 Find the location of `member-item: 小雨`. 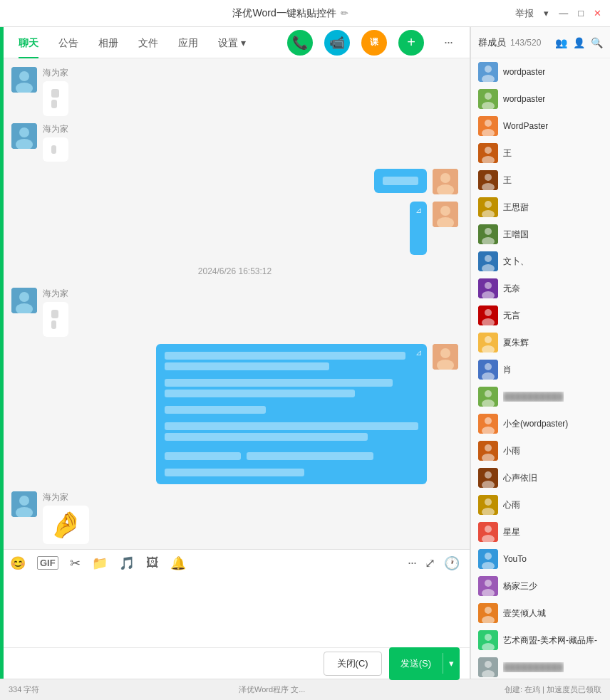

member-item: 小雨 is located at coordinates (540, 451).